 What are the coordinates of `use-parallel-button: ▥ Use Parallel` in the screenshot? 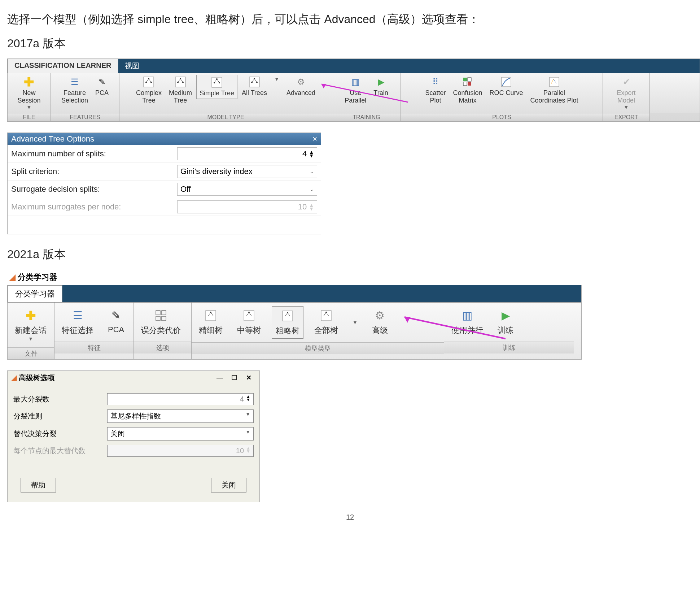 It's located at (355, 90).